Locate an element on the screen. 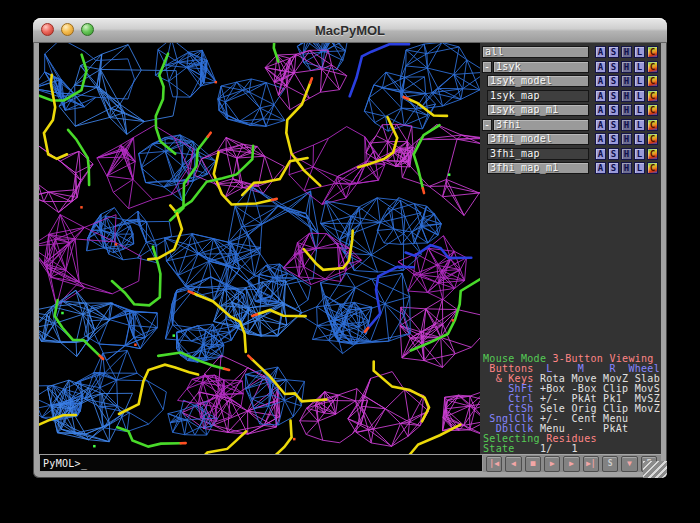 This screenshot has width=700, height=523. sculpt-toggle-button: S is located at coordinates (610, 464).